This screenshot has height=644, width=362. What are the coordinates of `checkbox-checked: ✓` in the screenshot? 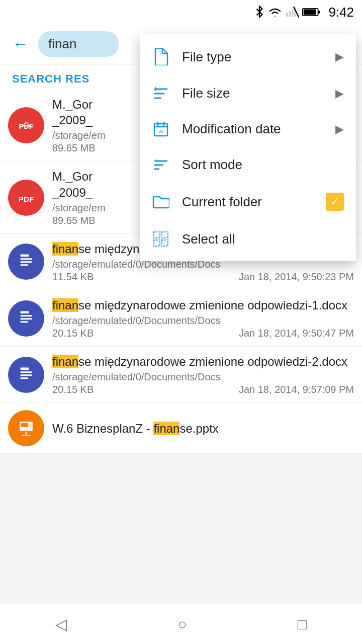 It's located at (335, 202).